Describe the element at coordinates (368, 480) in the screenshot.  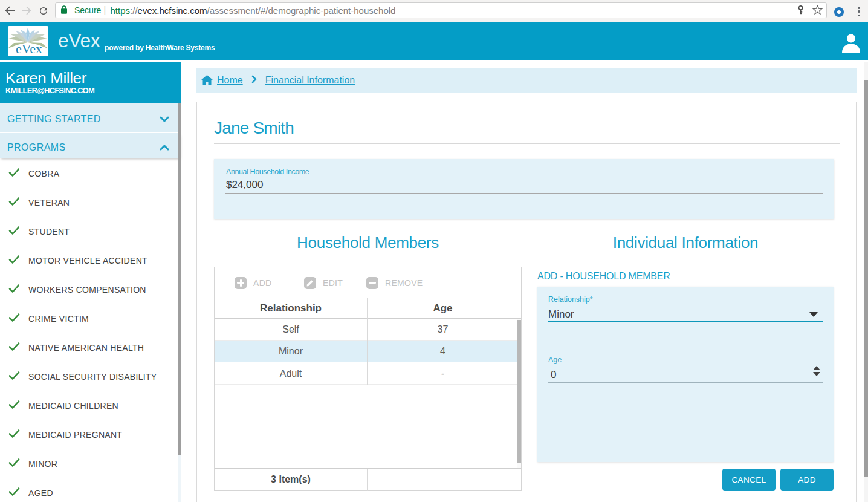
I see `footer-divider` at that location.